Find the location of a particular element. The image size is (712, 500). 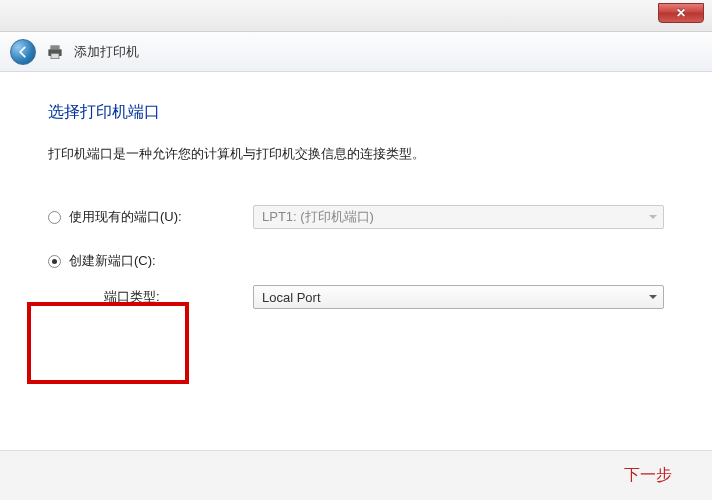

header-bar: 添加打印机 is located at coordinates (356, 52).